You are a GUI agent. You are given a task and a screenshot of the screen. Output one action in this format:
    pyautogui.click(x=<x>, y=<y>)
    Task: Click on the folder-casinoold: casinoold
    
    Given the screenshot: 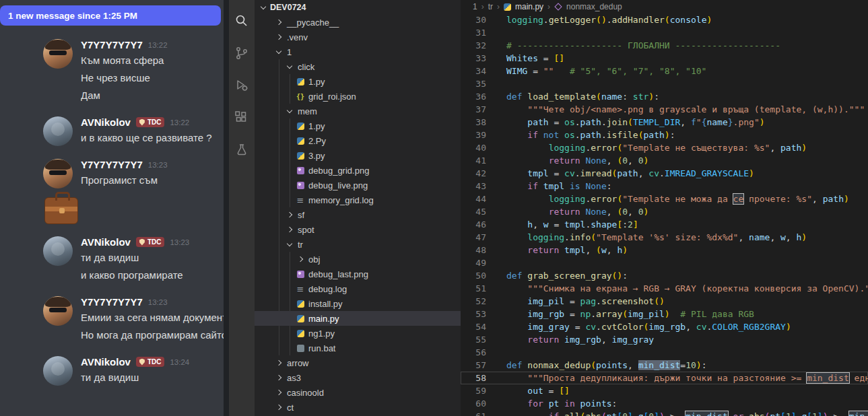 What is the action you would take?
    pyautogui.click(x=358, y=392)
    